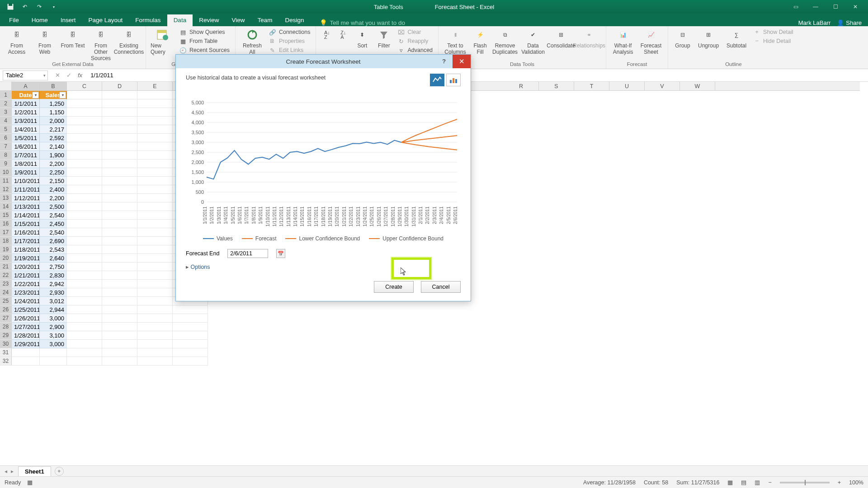  Describe the element at coordinates (26, 155) in the screenshot. I see `table-cell: 1/7/2011` at that location.